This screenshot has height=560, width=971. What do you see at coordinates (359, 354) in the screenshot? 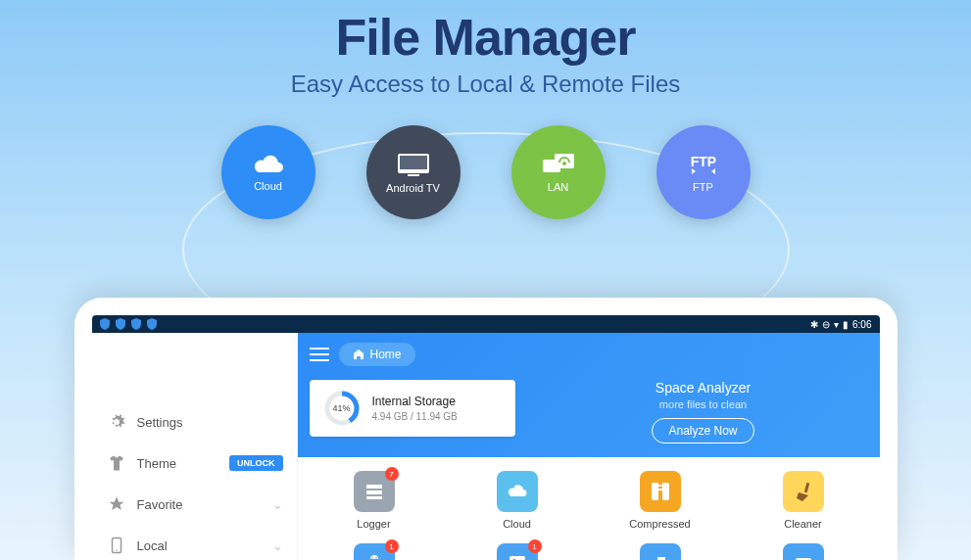
I see `home-icon` at bounding box center [359, 354].